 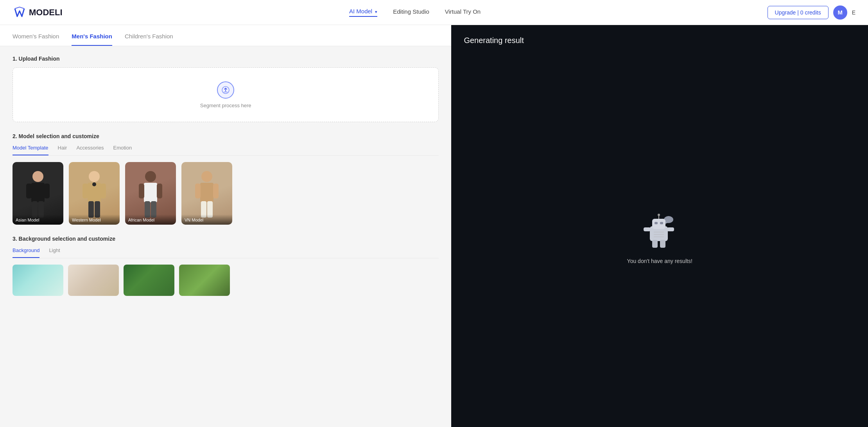 What do you see at coordinates (207, 193) in the screenshot?
I see `model-card-vn: VN Model` at bounding box center [207, 193].